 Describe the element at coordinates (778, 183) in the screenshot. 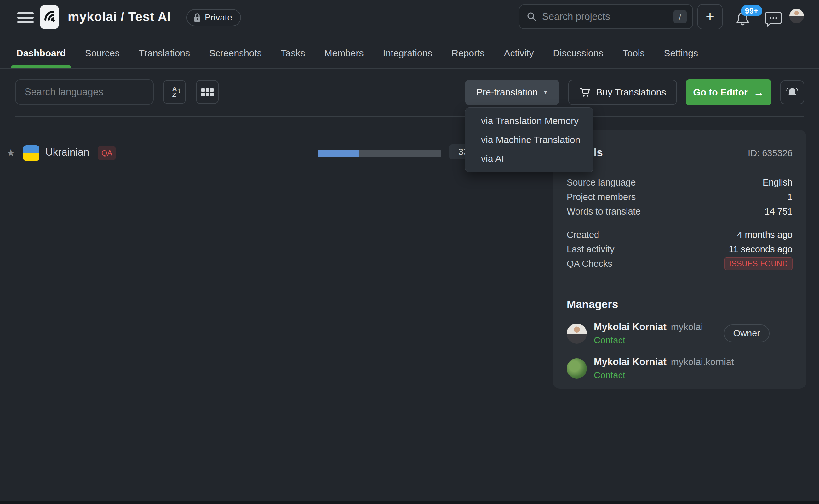

I see `detail-value: English` at that location.